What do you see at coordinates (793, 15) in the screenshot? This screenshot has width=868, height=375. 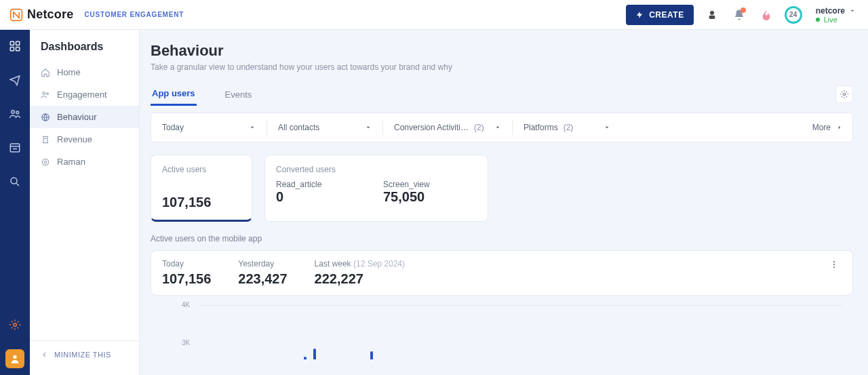 I see `status-ring-value: 24` at bounding box center [793, 15].